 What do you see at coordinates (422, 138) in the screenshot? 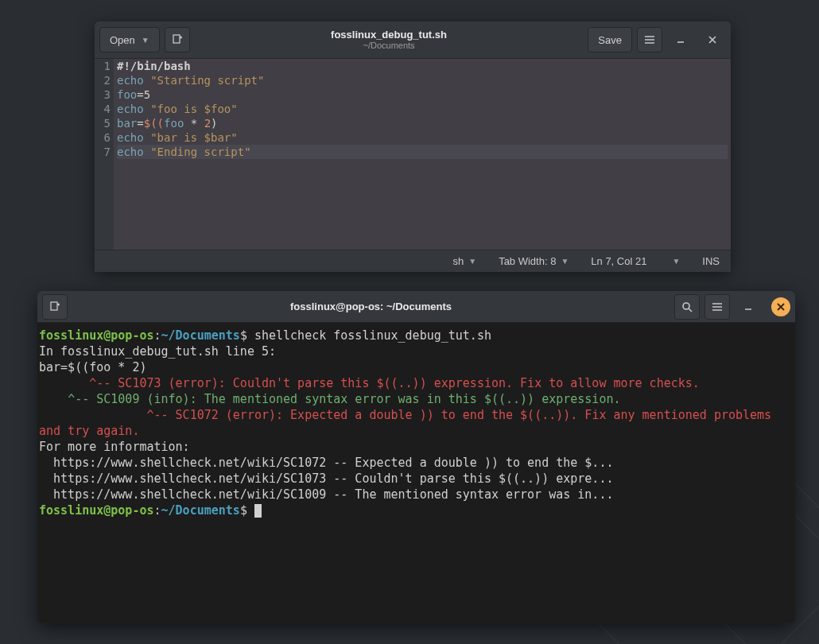
I see `code-line: echo "bar is $bar"` at bounding box center [422, 138].